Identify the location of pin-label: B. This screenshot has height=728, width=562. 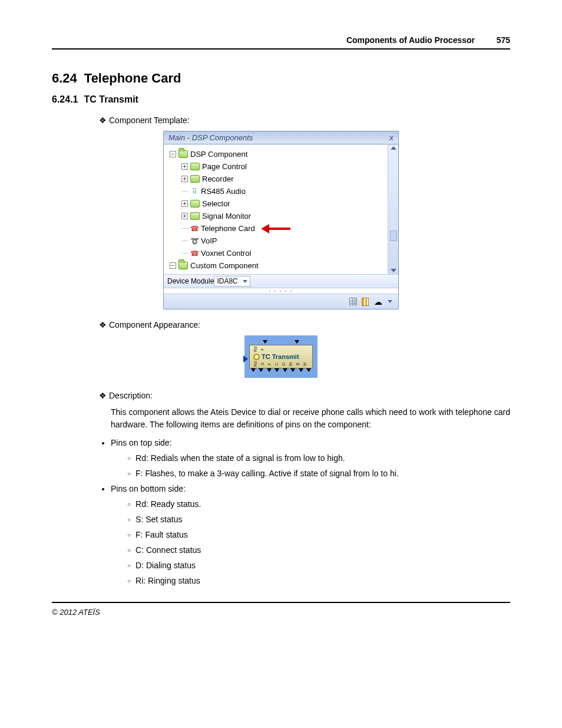
(298, 364).